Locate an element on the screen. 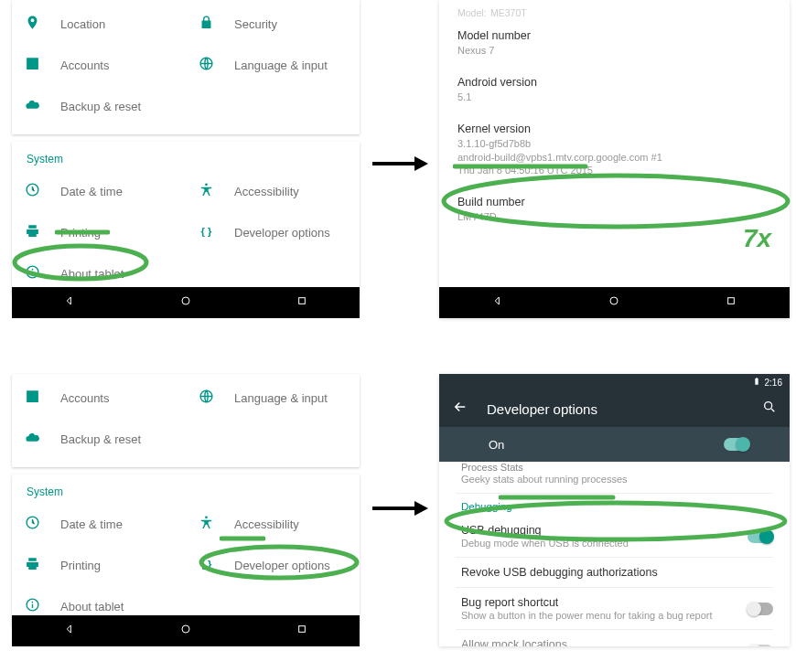 The height and width of the screenshot is (672, 796). dev-title-cut: Process Stats is located at coordinates (617, 467).